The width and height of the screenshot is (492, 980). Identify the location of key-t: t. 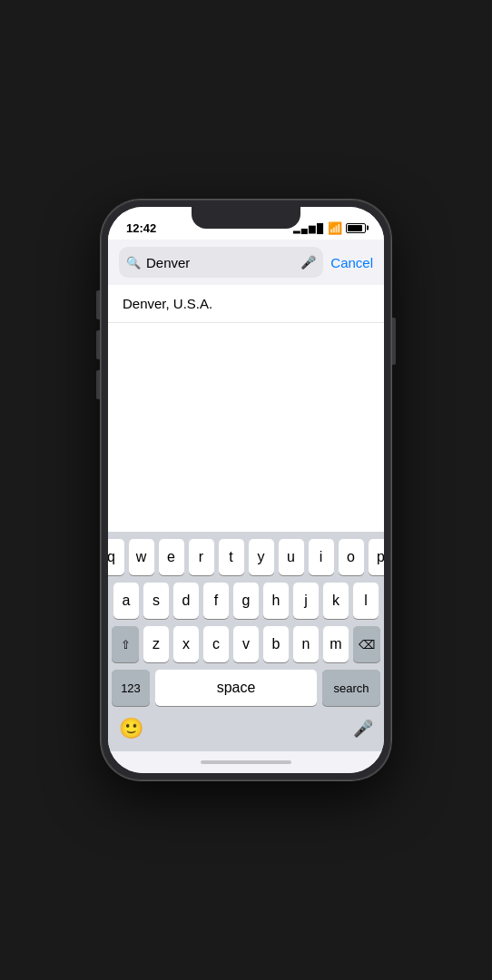
(231, 557).